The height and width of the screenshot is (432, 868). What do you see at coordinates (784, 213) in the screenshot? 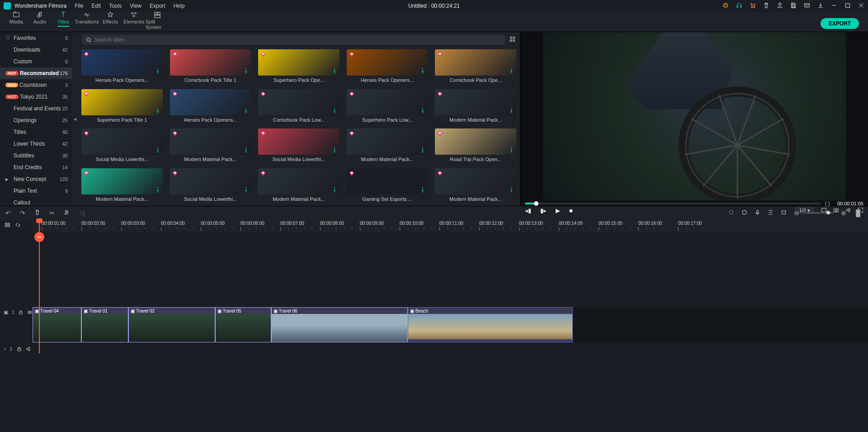
I see `frame-icon` at bounding box center [784, 213].